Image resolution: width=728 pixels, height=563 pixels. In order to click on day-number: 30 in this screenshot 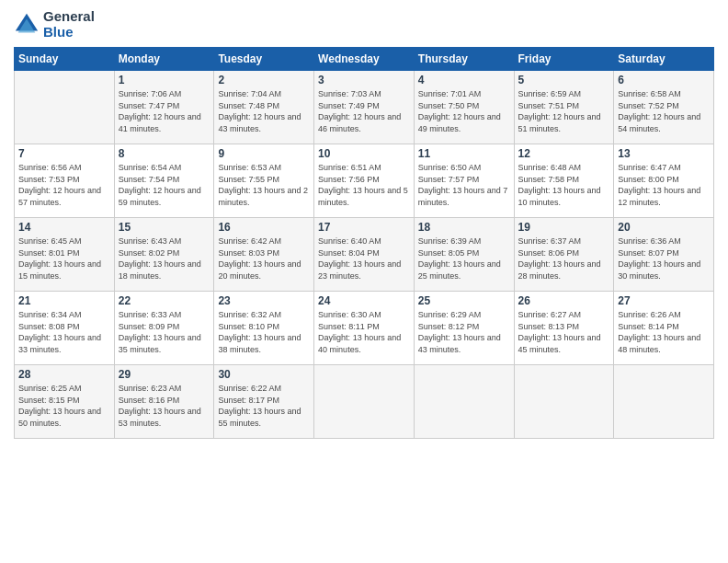, I will do `click(264, 374)`.